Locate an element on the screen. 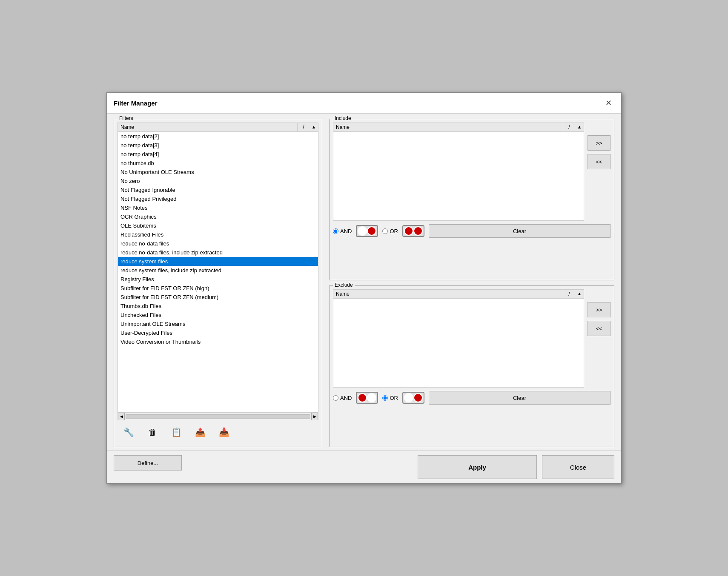 Image resolution: width=728 pixels, height=576 pixels. filters-toolbar: 🔧🗑📋📤📥 is located at coordinates (218, 432).